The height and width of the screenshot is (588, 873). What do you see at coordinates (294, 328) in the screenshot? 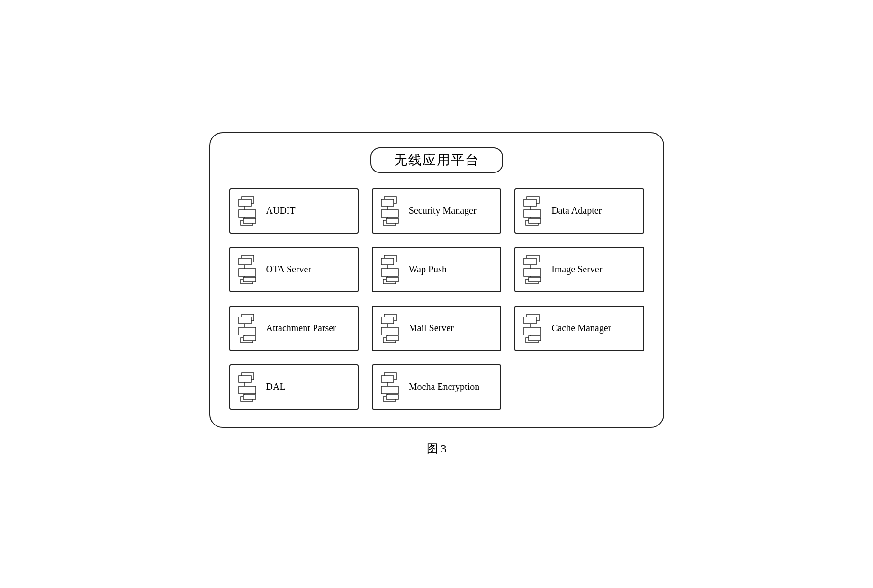
I see `component-attachment-parser: Attachment Parser` at bounding box center [294, 328].